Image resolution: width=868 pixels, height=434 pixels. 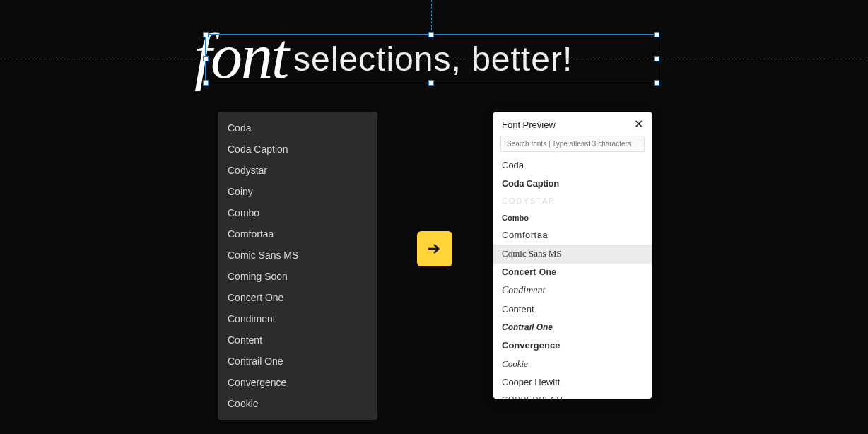 I want to click on font-preview-list: CodaCoda CaptionCODYSTARComboComfortaaCo…, so click(x=573, y=277).